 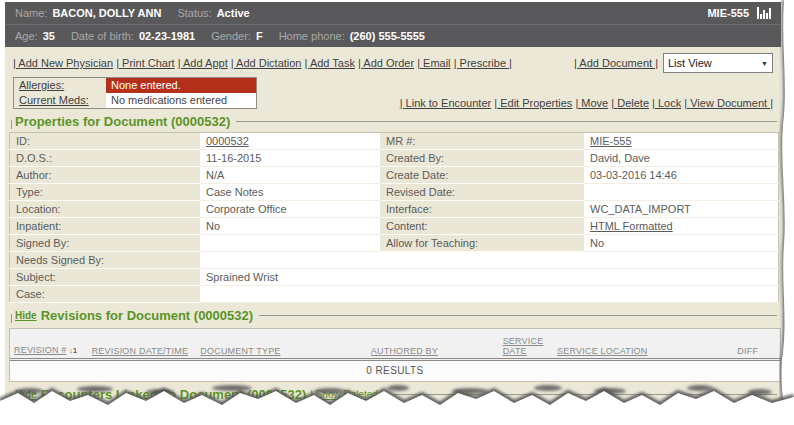 I want to click on add-order-link: Add Order, so click(x=386, y=63).